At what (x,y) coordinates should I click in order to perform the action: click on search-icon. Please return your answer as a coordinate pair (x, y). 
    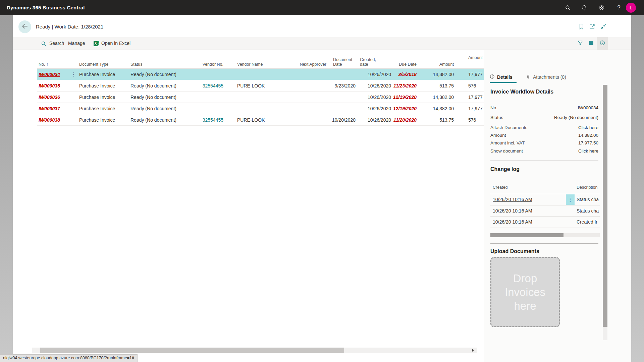
    Looking at the image, I should click on (568, 8).